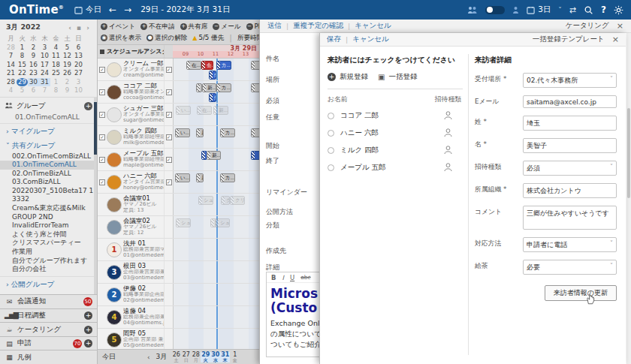 This screenshot has width=631, height=364. I want to click on date-cell: 26土, so click(176, 357).